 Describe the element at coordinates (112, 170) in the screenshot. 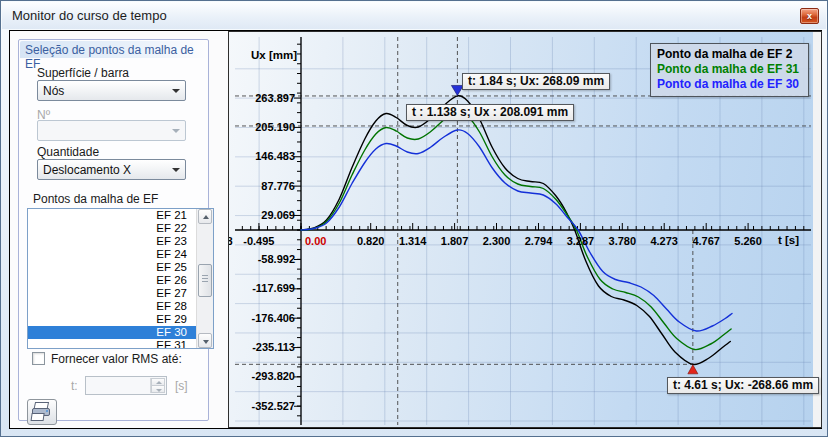

I see `quantity-select: Deslocamento X` at that location.